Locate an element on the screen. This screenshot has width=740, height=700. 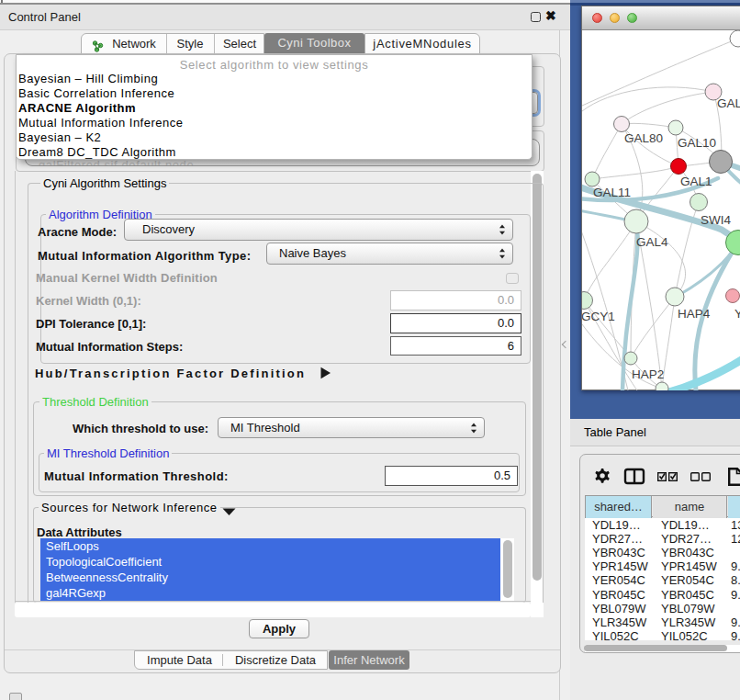
svg-text: GAL10 is located at coordinates (697, 143).